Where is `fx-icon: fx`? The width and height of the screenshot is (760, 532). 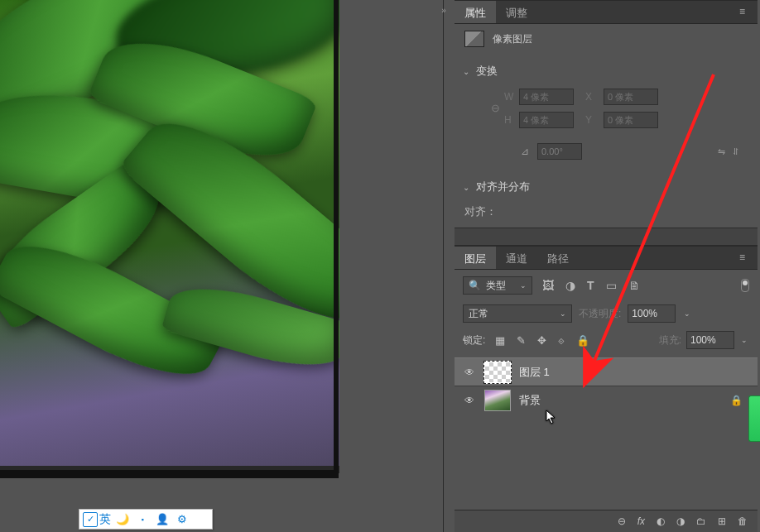 fx-icon: fx is located at coordinates (641, 521).